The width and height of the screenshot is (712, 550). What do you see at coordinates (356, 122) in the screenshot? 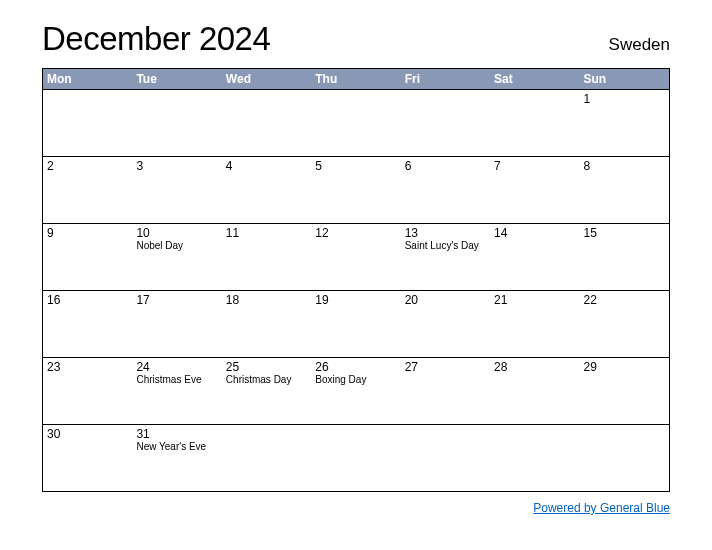
I see `week-row: 1` at bounding box center [356, 122].